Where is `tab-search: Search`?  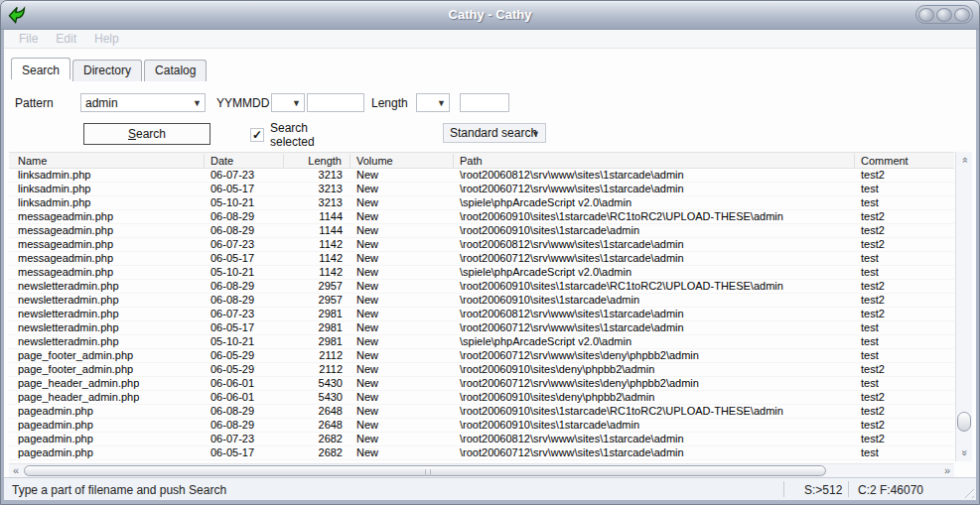
tab-search: Search is located at coordinates (41, 68).